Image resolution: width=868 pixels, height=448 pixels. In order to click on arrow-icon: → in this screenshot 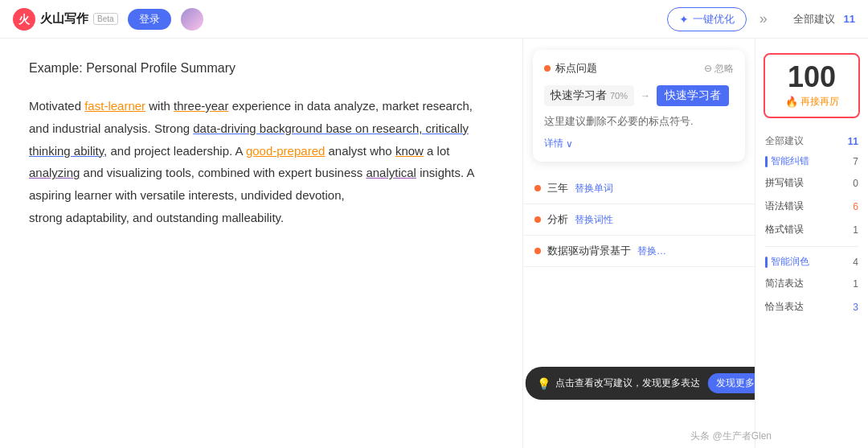, I will do `click(645, 96)`.